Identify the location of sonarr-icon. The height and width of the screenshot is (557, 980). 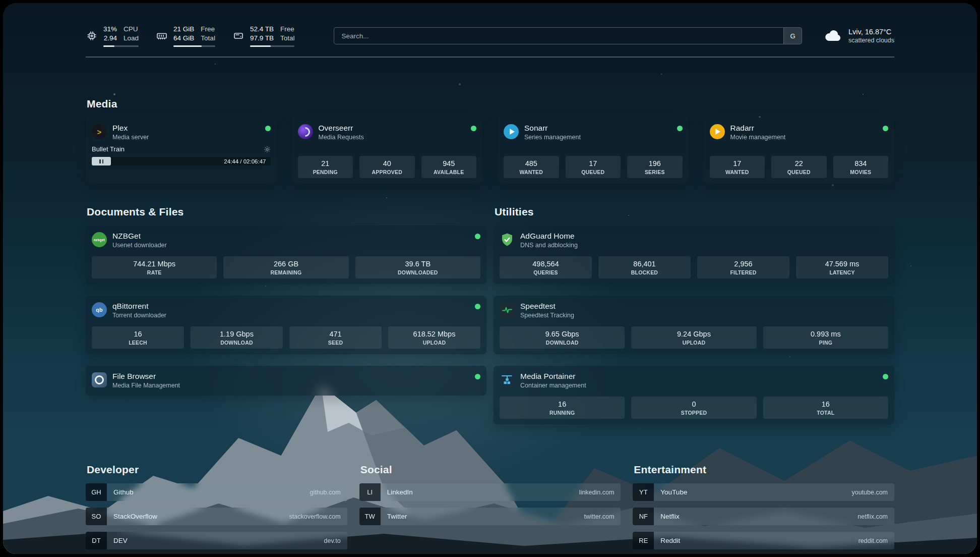
(511, 132).